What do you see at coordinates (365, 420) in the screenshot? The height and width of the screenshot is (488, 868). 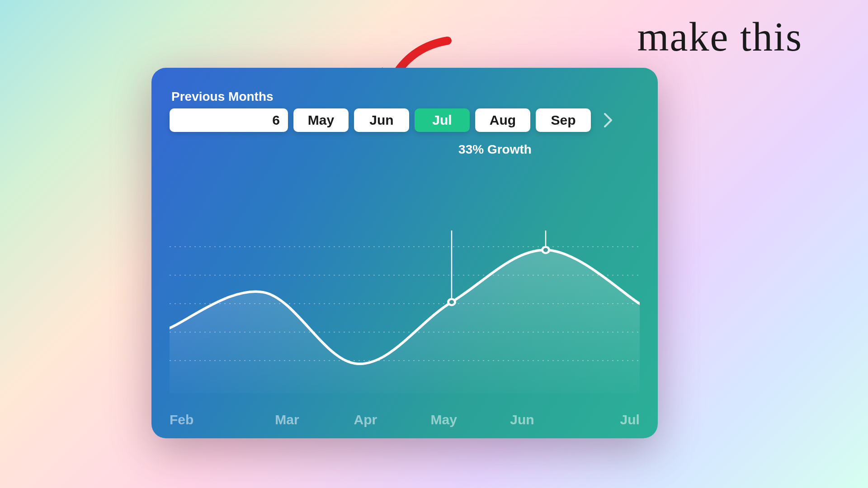 I see `x-tick: Apr` at bounding box center [365, 420].